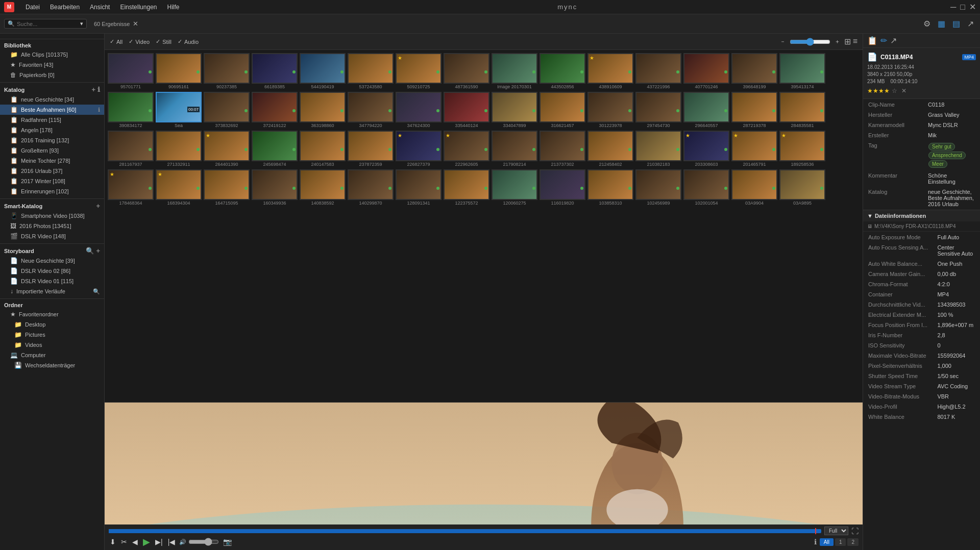  Describe the element at coordinates (467, 188) in the screenshot. I see `thumbnail-item: 122375572` at that location.